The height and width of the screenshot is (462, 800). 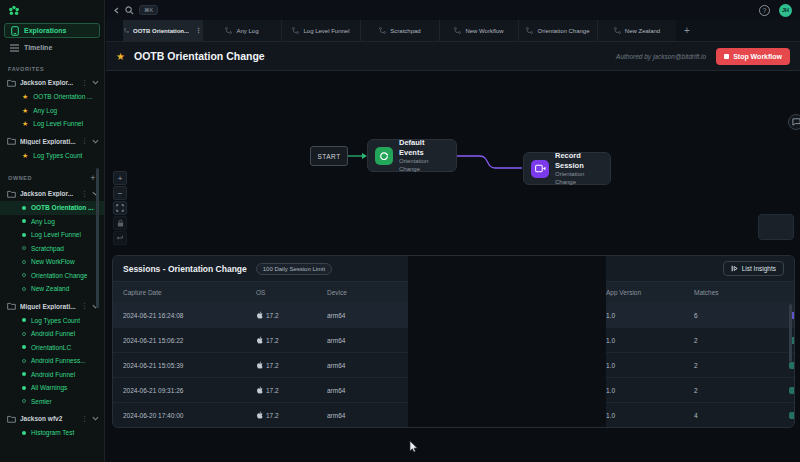 What do you see at coordinates (368, 292) in the screenshot?
I see `column-header: Device` at bounding box center [368, 292].